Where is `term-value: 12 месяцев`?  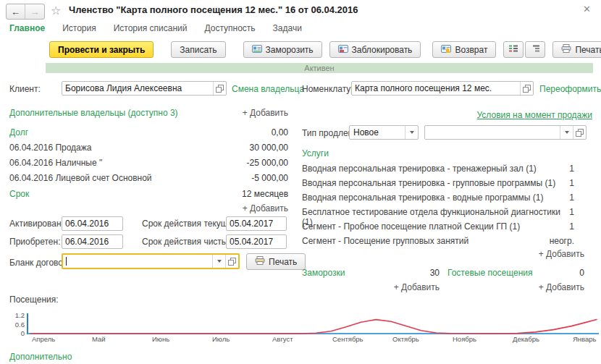 term-value: 12 месяцев is located at coordinates (245, 194).